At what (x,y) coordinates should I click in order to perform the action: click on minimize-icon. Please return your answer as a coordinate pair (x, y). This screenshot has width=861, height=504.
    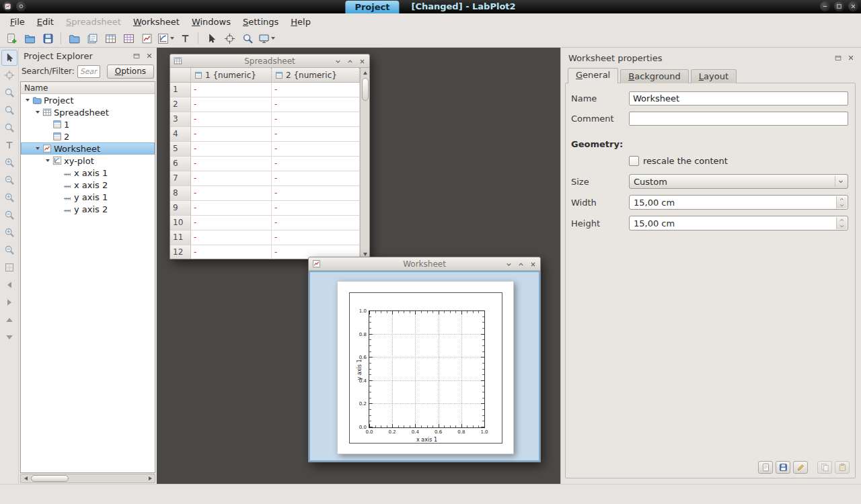
    Looking at the image, I should click on (825, 7).